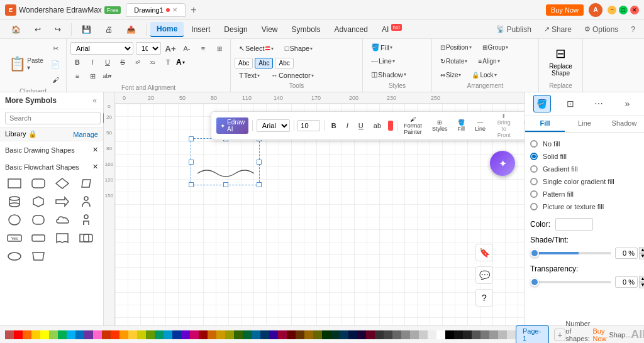 This screenshot has width=644, height=343. I want to click on shape-paper, so click(62, 237).